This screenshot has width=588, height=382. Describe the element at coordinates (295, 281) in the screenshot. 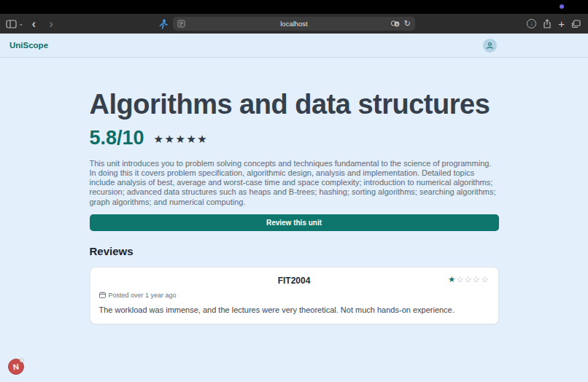

I see `review-unit-code: FIT2004` at that location.